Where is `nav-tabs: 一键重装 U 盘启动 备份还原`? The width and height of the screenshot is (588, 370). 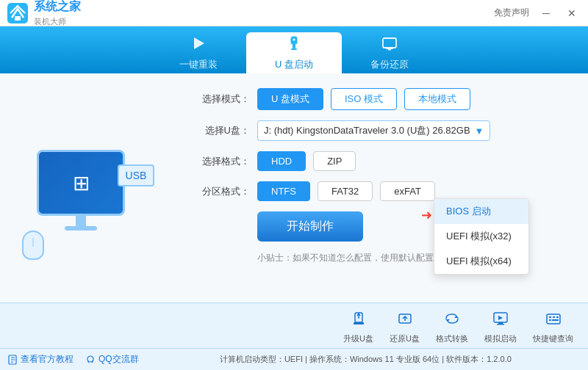 nav-tabs: 一键重装 U 盘启动 备份还原 is located at coordinates (294, 50).